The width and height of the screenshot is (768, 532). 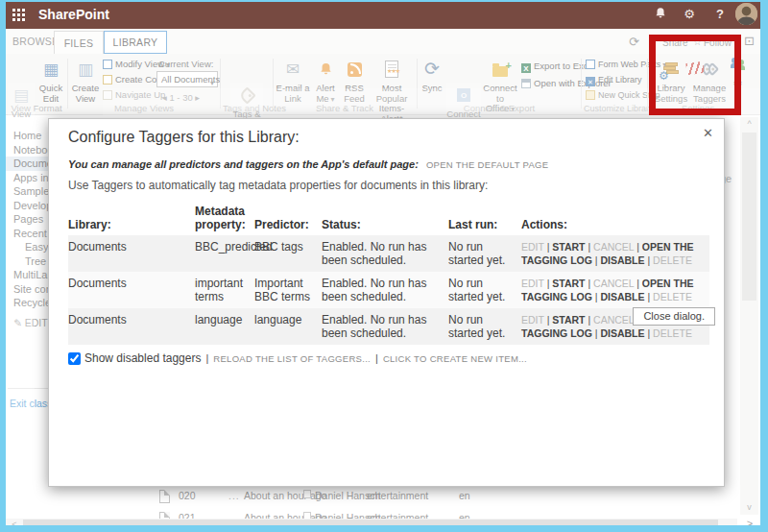 What do you see at coordinates (288, 254) in the screenshot?
I see `cell-predictor: BBC tags` at bounding box center [288, 254].